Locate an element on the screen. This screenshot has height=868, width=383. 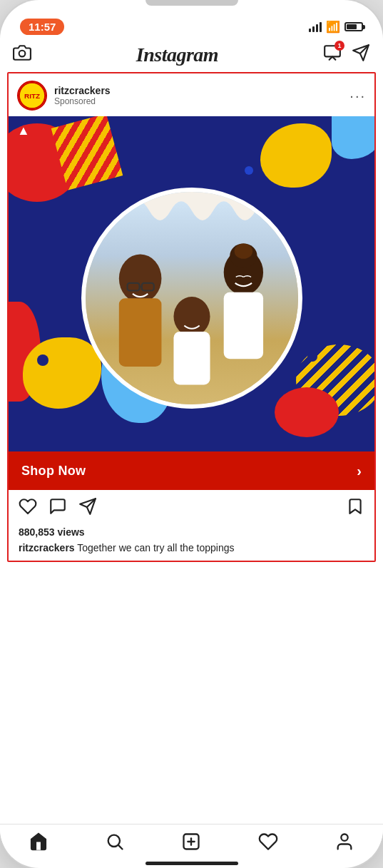
bottom-nav is located at coordinates (191, 840).